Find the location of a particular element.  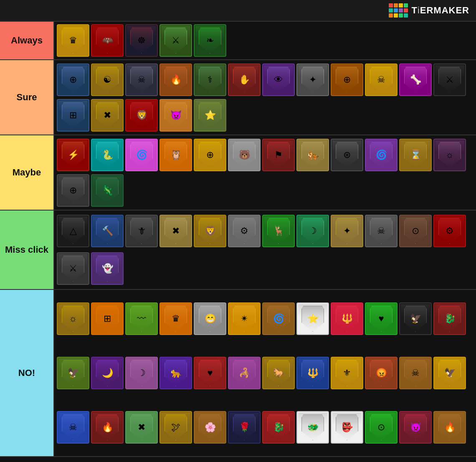

list-item: 👻 is located at coordinates (107, 269).